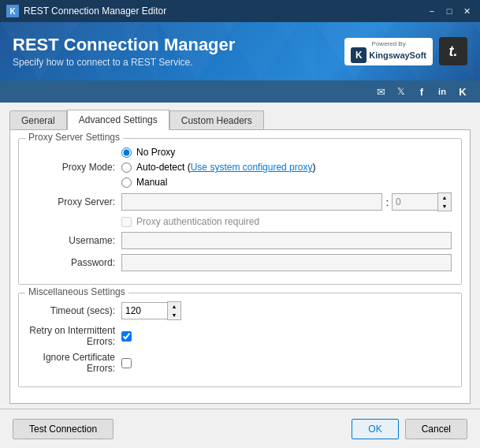 The height and width of the screenshot is (448, 480). What do you see at coordinates (126, 153) in the screenshot?
I see `radio-no-proxy-input` at bounding box center [126, 153].